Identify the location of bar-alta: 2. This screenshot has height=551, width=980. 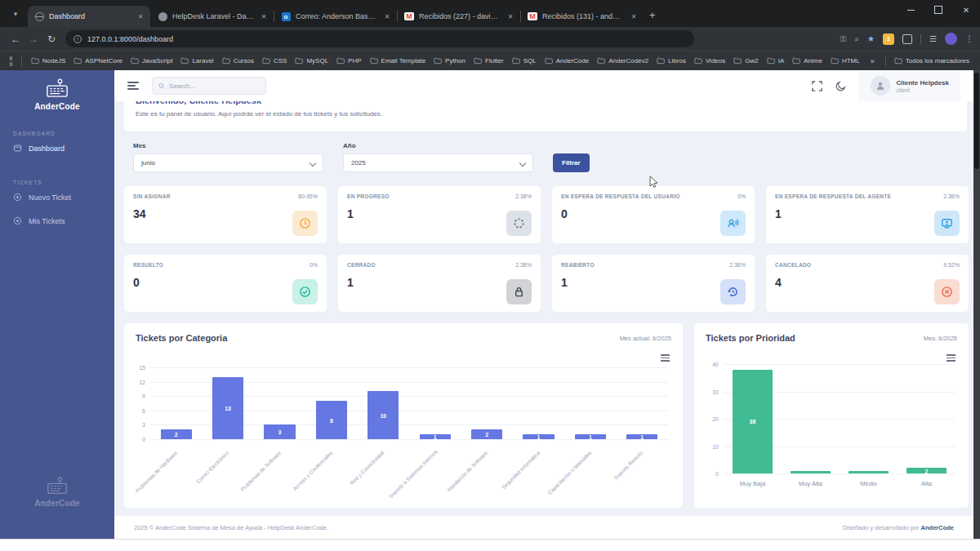
(926, 470).